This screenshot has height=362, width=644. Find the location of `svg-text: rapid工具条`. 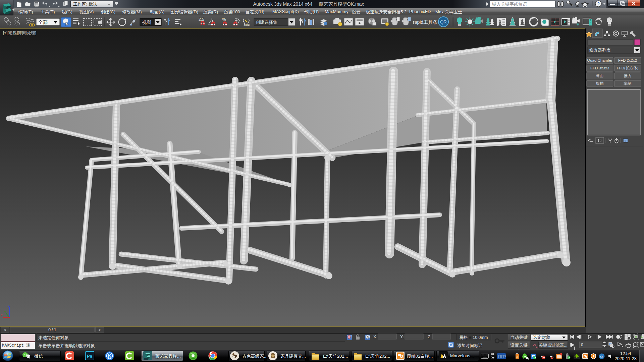

svg-text: rapid工具条 is located at coordinates (425, 22).